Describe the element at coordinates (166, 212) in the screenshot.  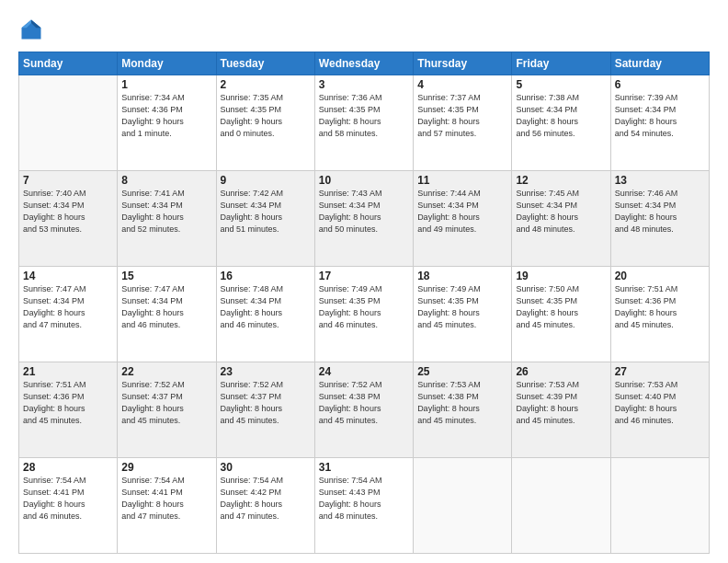
I see `day-info: Sunrise: 7:41 AM Sunset: 4:34 PM Dayligh…` at that location.